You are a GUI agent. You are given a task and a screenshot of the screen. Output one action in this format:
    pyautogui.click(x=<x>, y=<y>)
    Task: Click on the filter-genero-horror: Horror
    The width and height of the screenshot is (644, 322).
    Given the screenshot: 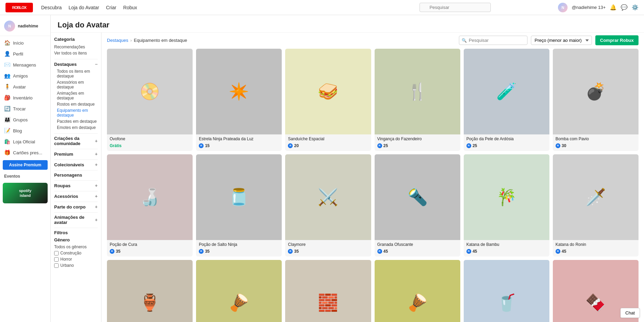 What is the action you would take?
    pyautogui.click(x=76, y=259)
    